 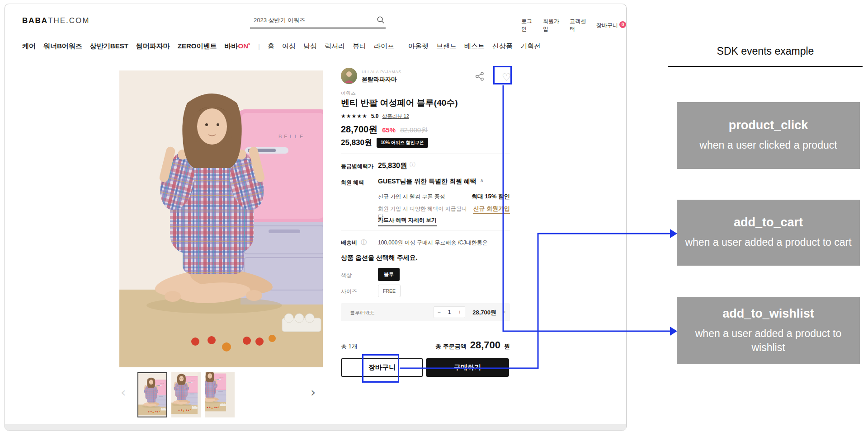 What do you see at coordinates (359, 46) in the screenshot?
I see `nav-item-beauty: 뷰티` at bounding box center [359, 46].